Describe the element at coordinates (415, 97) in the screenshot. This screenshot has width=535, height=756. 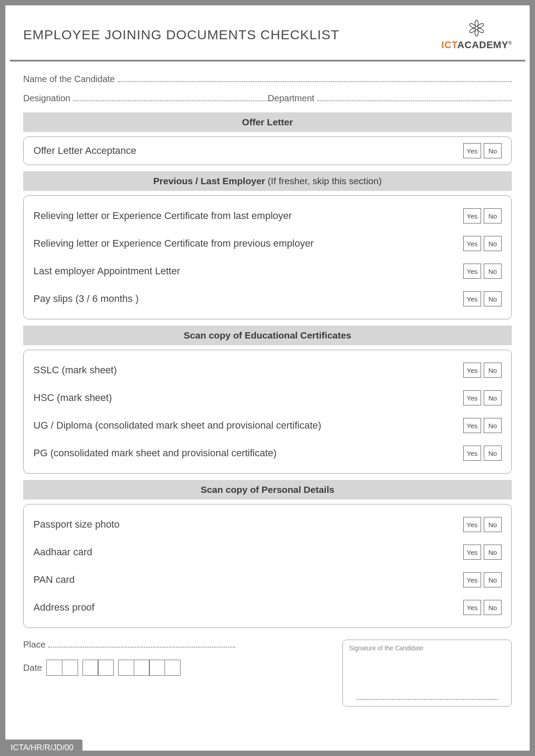
I see `department-input` at that location.